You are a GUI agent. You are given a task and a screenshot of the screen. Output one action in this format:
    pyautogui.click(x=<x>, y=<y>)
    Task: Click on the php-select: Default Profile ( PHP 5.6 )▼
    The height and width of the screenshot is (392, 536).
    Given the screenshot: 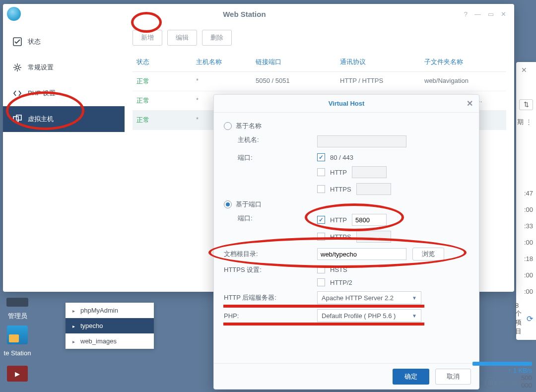 What is the action you would take?
    pyautogui.click(x=369, y=316)
    